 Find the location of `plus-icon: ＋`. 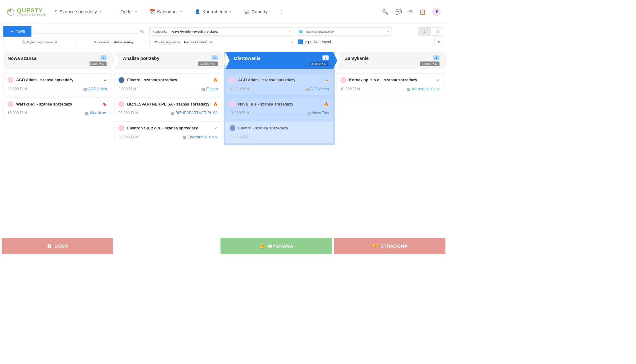

plus-icon: ＋ is located at coordinates (12, 32).